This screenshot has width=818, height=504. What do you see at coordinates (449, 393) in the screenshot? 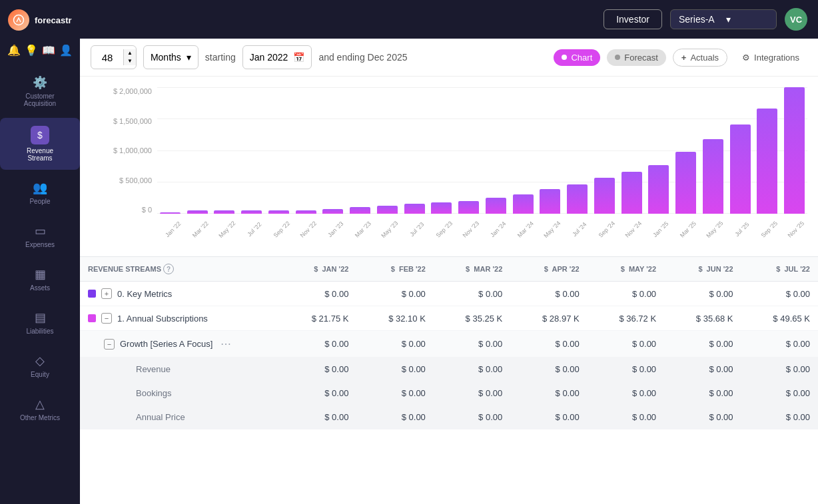
I see `table-row: Bookings $ 0.00$ 0.00$ 0.00$ 0.00$ 0.00$…` at bounding box center [449, 393].